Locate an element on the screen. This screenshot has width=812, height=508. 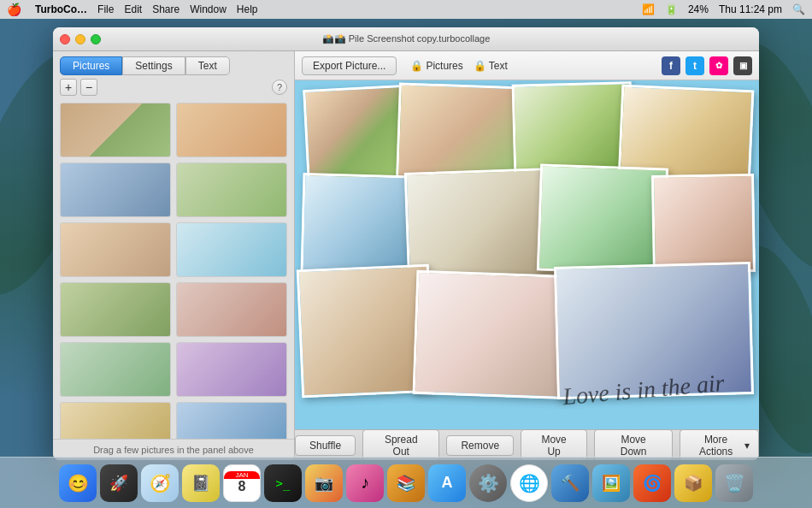
apple-menu: 🍎 is located at coordinates (14, 9).